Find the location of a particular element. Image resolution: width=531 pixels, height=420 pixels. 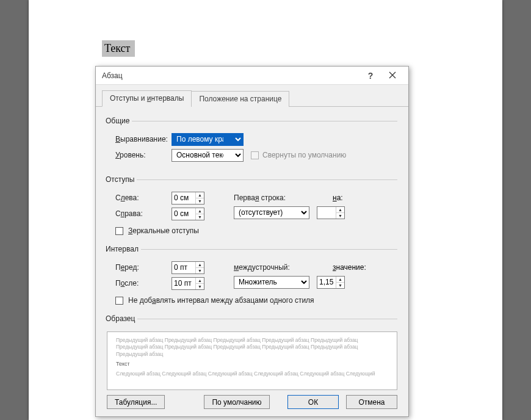

by-input is located at coordinates (327, 212).